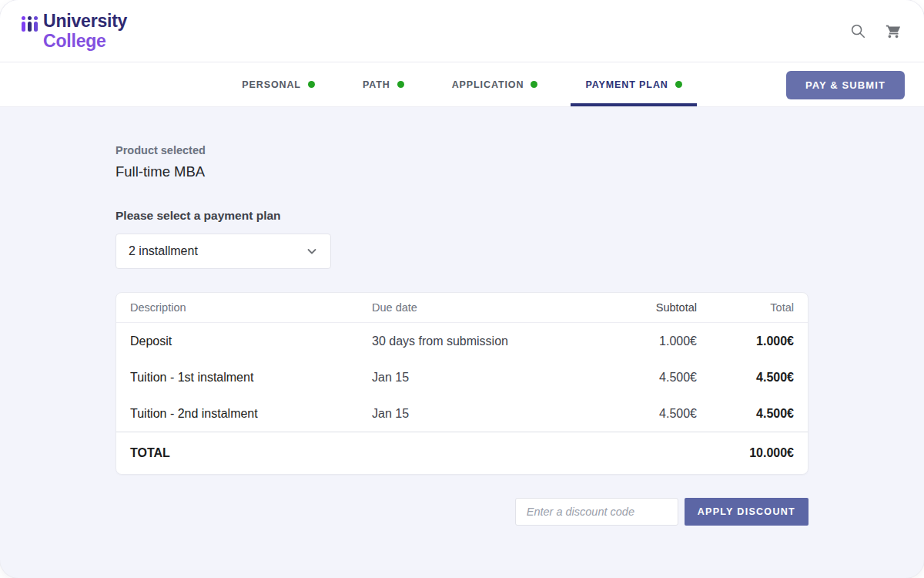 The width and height of the screenshot is (924, 578). Describe the element at coordinates (163, 251) in the screenshot. I see `selected-plan-value: 2 installment` at that location.